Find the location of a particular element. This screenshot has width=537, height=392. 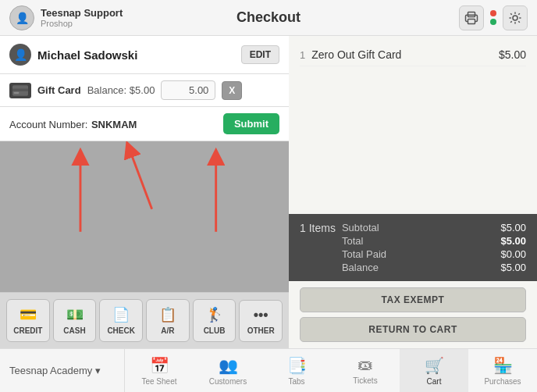

page-title: Checkout is located at coordinates (268, 17).